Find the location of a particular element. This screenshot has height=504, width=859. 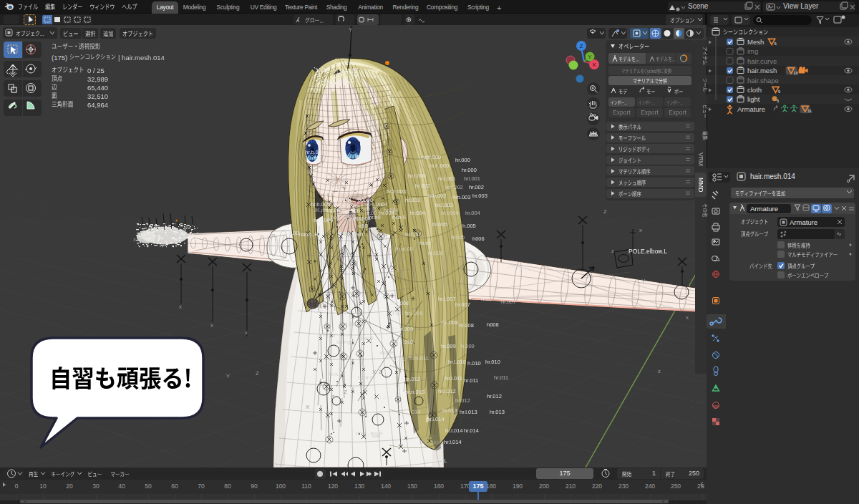

svg-text: Z is located at coordinates (581, 46).